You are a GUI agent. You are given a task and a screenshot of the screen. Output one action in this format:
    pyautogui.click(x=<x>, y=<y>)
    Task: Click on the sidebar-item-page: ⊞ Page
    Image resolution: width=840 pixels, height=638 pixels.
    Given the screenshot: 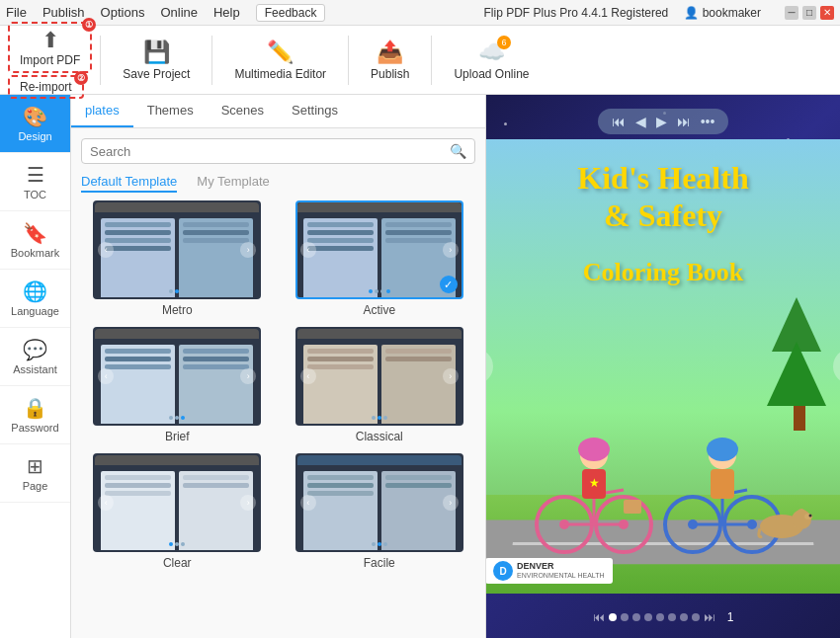 What is the action you would take?
    pyautogui.click(x=36, y=474)
    